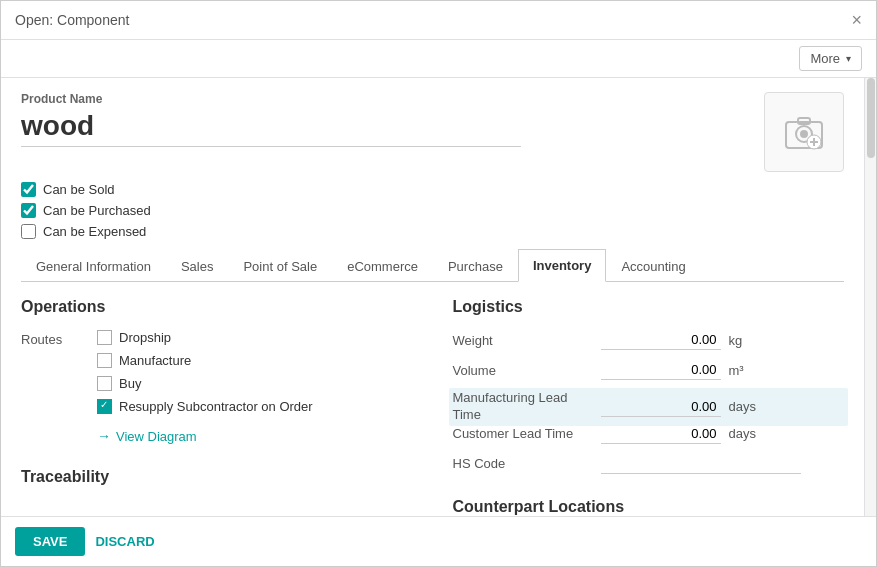 The height and width of the screenshot is (567, 877). I want to click on route-manufacture-row: Manufacture, so click(205, 360).